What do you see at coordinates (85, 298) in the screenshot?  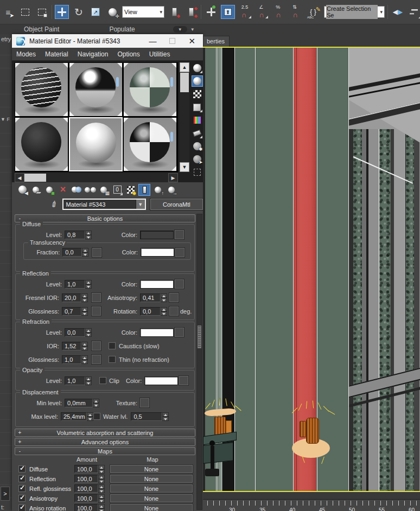 I see `fresnel-ior-spinner` at bounding box center [85, 298].